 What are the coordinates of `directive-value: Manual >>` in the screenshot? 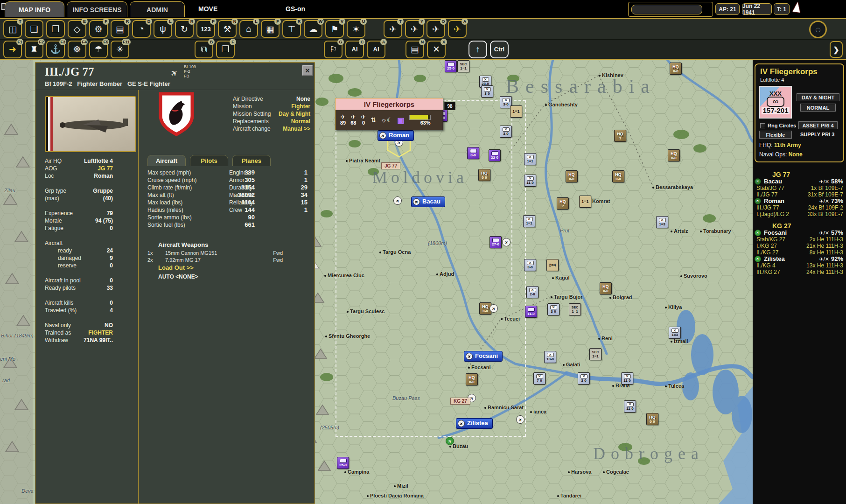 It's located at (297, 129).